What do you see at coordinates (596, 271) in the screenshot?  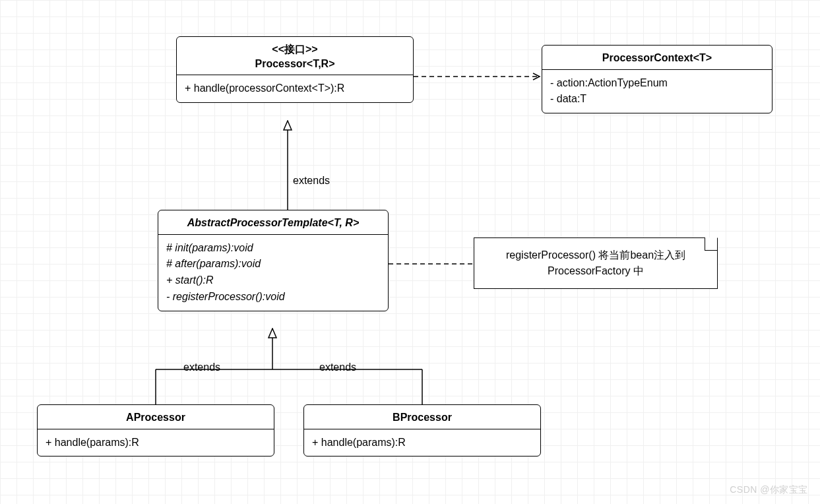 I see `note-text-line: ProcessorFactory 中` at bounding box center [596, 271].